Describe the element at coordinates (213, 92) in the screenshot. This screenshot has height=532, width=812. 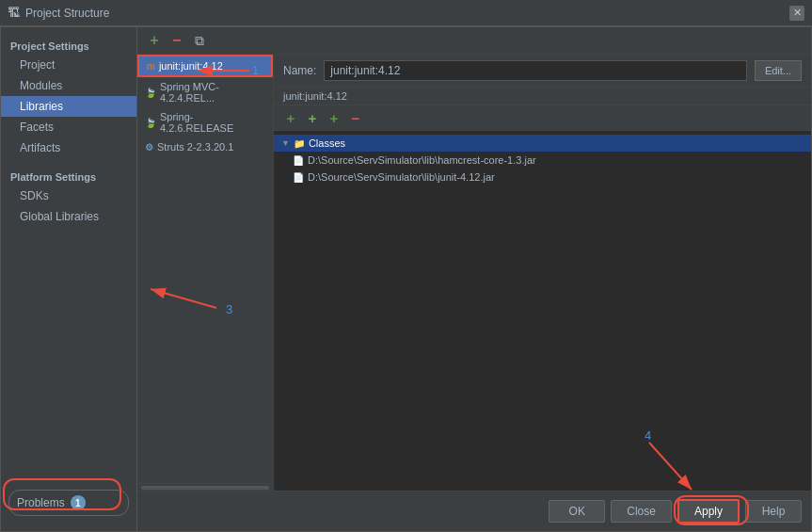
I see `lib-label-spring-mvc: Spring MVC-4.2.4.REL...` at that location.